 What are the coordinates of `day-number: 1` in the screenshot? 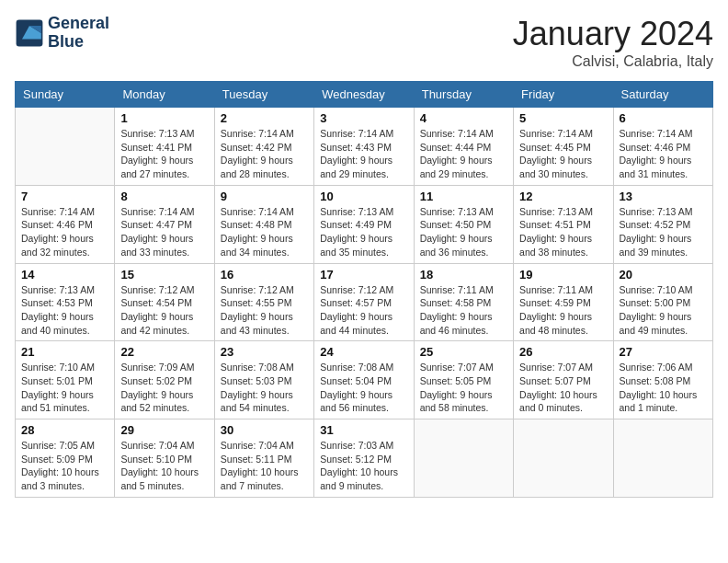 It's located at (164, 118).